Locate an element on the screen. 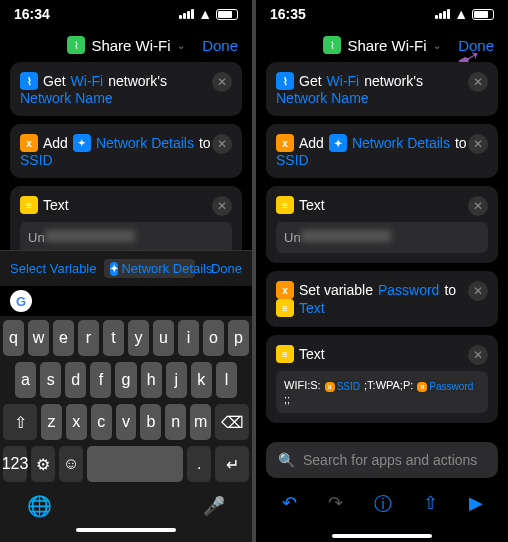 The height and width of the screenshot is (542, 508). status-time: 16:34 is located at coordinates (32, 14).